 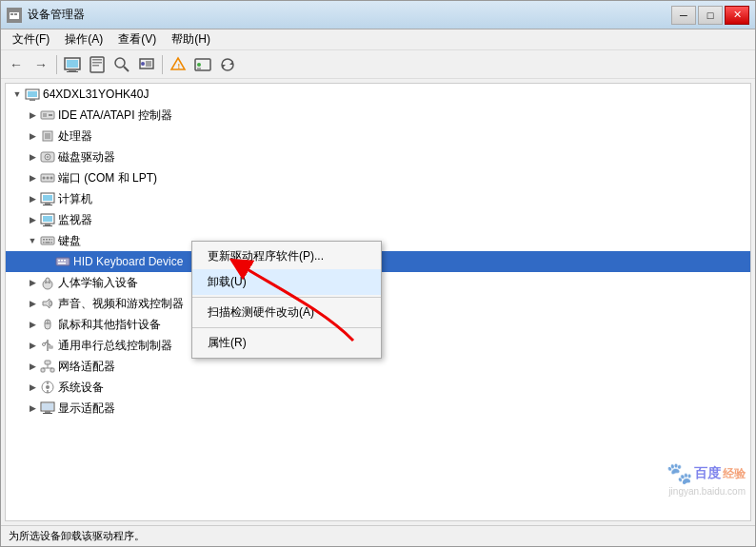 What do you see at coordinates (710, 15) in the screenshot?
I see `maximize-button: □` at bounding box center [710, 15].